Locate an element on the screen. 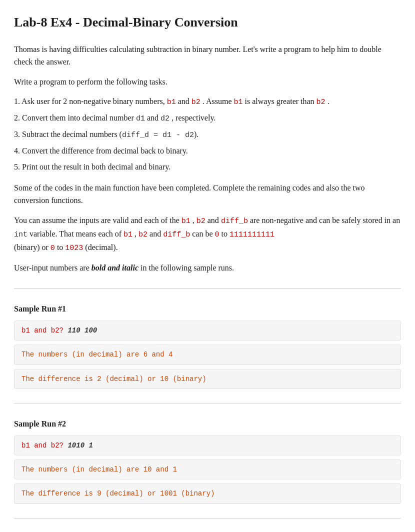 The height and width of the screenshot is (532, 415). sample-1-prompt-text: b1 and b2? is located at coordinates (42, 330).